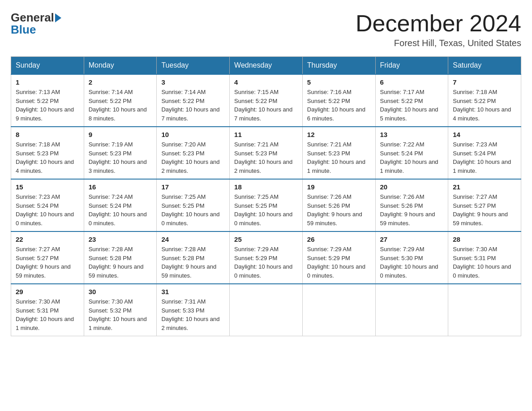 The height and width of the screenshot is (411, 532). Describe the element at coordinates (47, 310) in the screenshot. I see `calendar-cell: 29 Sunrise: 7:30 AM Sunset: 5:31 PM Dayl…` at that location.